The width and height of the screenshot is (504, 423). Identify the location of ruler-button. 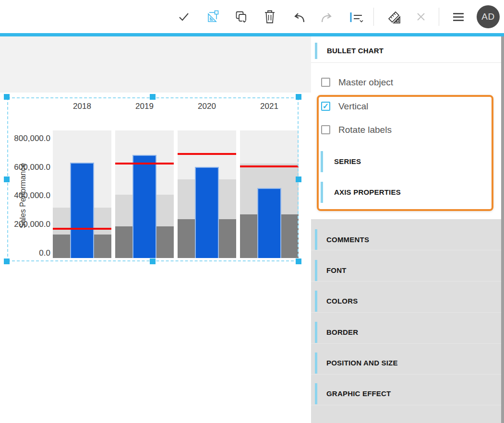
(394, 17).